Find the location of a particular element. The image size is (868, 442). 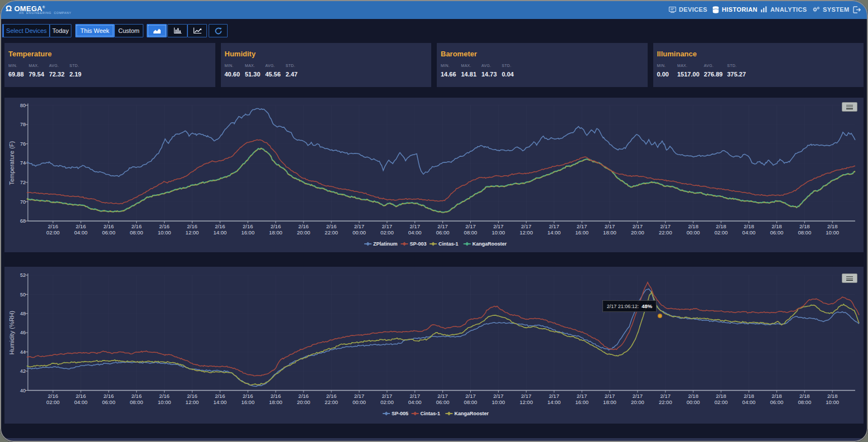

svg-text: 76 is located at coordinates (23, 144).